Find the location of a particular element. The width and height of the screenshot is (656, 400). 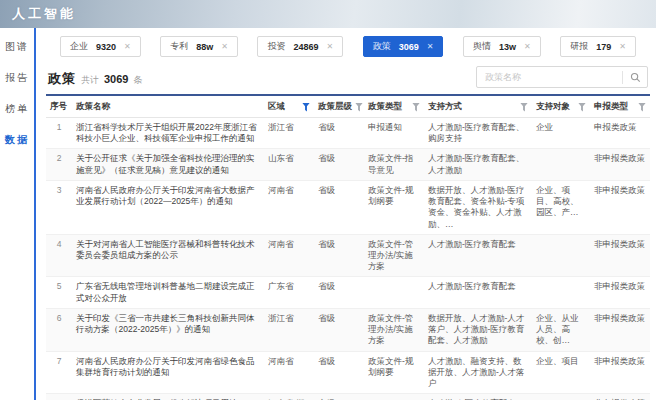

column-header-name: 政策名称 is located at coordinates (168, 106).